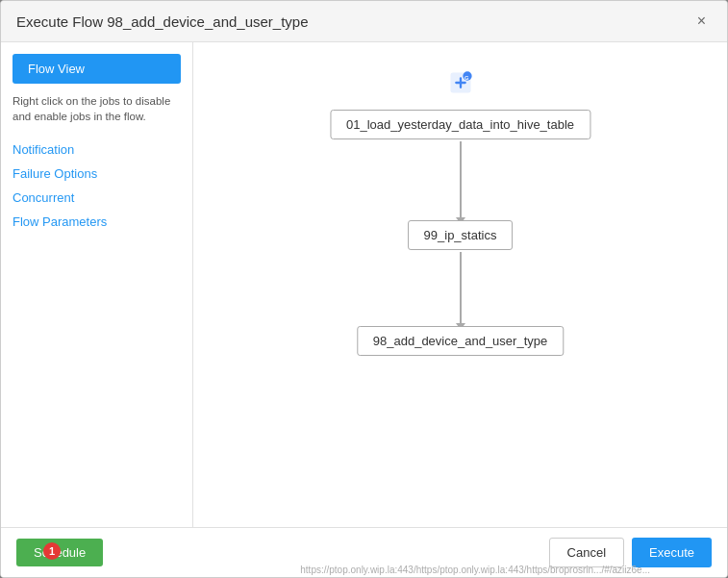  I want to click on modal-footer: 1 Schedule Cancel Execute https://ptop.o…, so click(364, 552).